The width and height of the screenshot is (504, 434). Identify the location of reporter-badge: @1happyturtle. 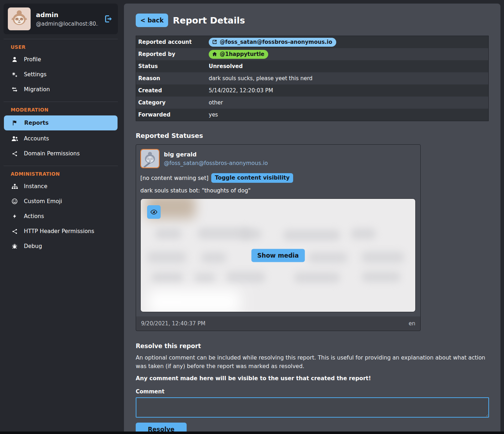
(239, 54).